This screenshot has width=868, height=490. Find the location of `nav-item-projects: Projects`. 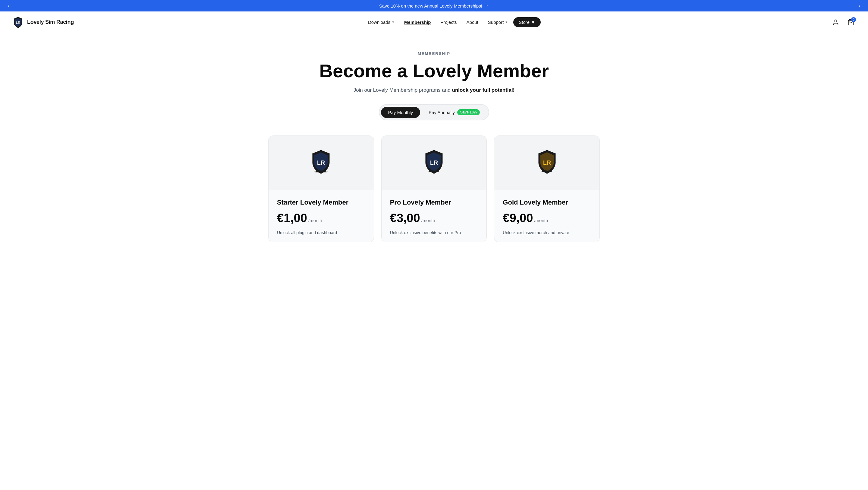

nav-item-projects: Projects is located at coordinates (448, 22).